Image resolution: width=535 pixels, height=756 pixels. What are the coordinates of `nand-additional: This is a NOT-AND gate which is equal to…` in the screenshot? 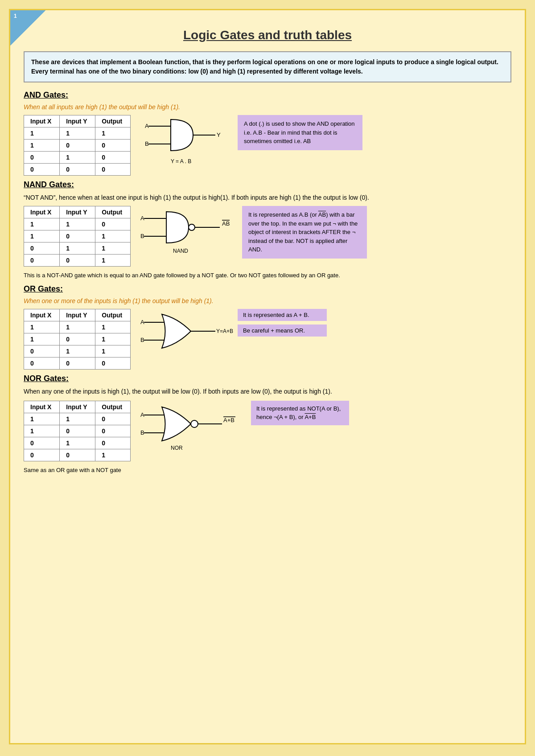 It's located at (268, 275).